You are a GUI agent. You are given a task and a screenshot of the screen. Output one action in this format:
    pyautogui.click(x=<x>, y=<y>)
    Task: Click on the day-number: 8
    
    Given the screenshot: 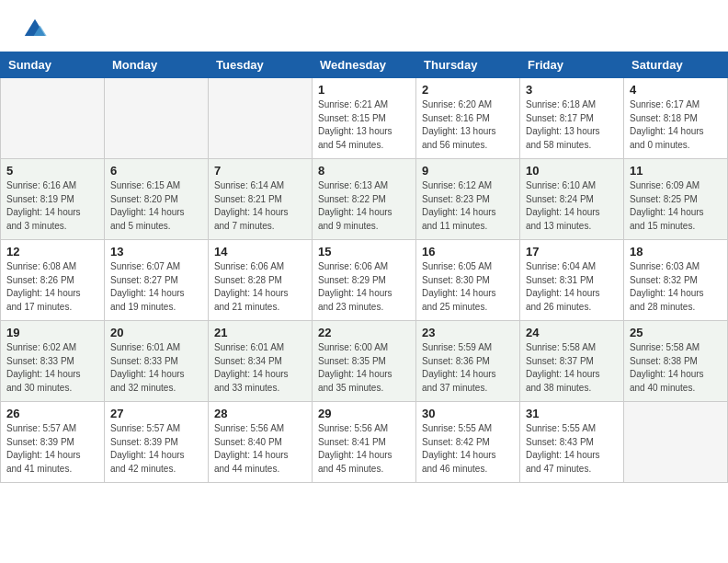 What is the action you would take?
    pyautogui.click(x=364, y=171)
    